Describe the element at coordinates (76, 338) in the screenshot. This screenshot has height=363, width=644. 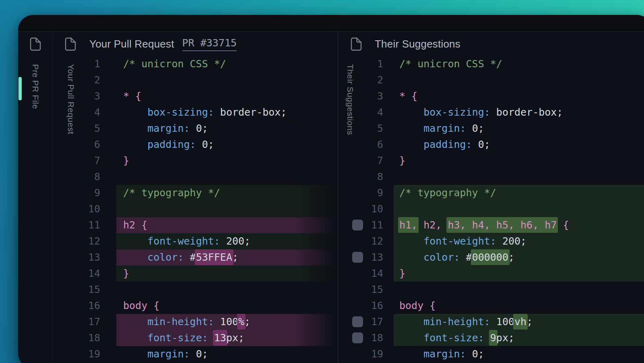
I see `line-number: 18` at that location.